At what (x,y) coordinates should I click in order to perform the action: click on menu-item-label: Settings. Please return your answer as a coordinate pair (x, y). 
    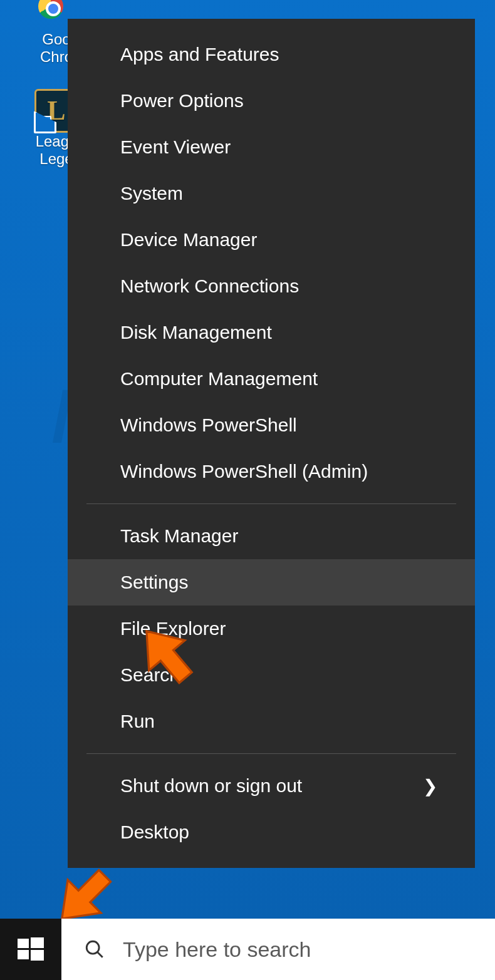
    Looking at the image, I should click on (154, 582).